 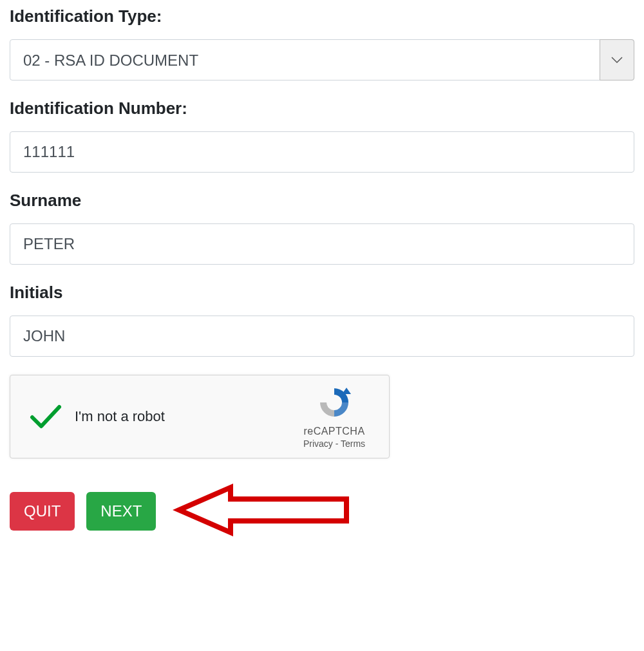 I want to click on id-type-select-wrapper: 02 - RSA ID DOCUMENT, so click(x=322, y=60).